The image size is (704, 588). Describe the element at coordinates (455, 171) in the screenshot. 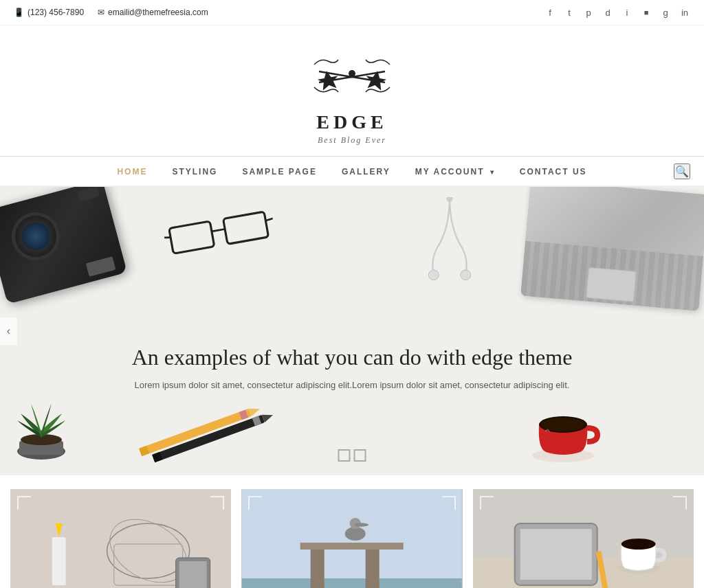

I see `nav-my-account: MY ACCOUNT ▾` at that location.